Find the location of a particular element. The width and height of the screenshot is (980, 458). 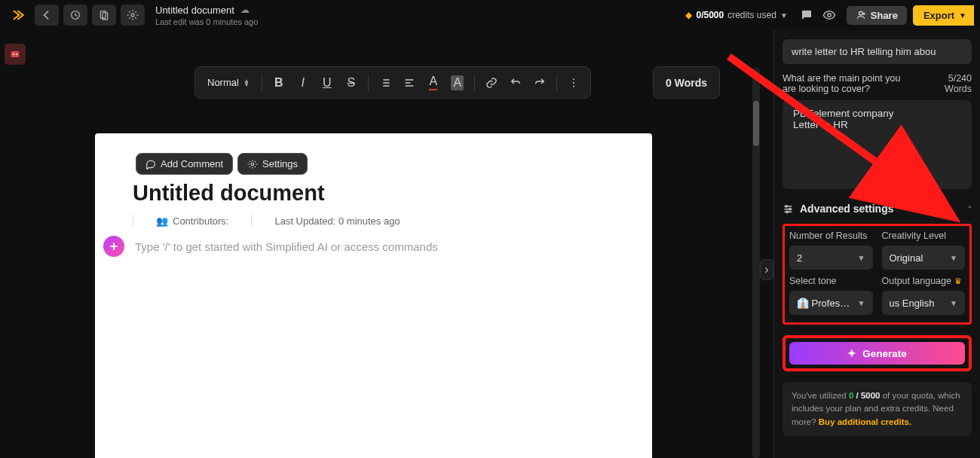

editor-placeholder: Type '/' to get started with Simplified … is located at coordinates (286, 247).